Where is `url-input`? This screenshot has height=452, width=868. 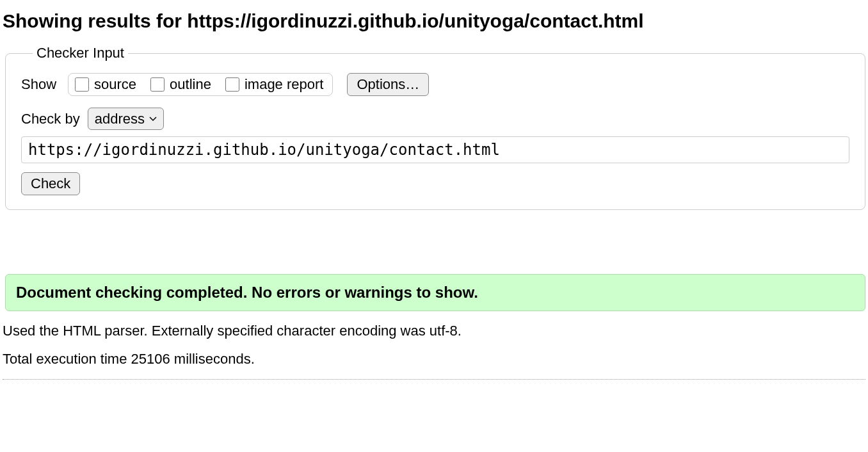
url-input is located at coordinates (435, 150).